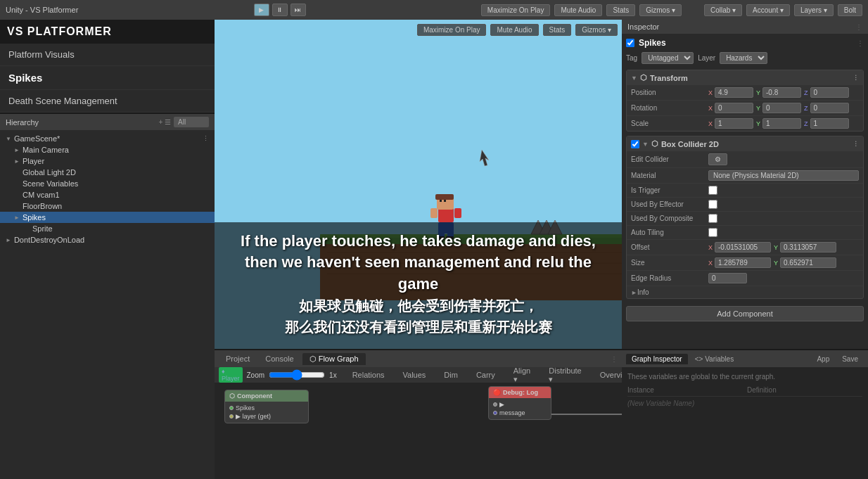 Image resolution: width=868 pixels, height=479 pixels. Describe the element at coordinates (745, 263) in the screenshot. I see `size-row: Size X Y` at that location.